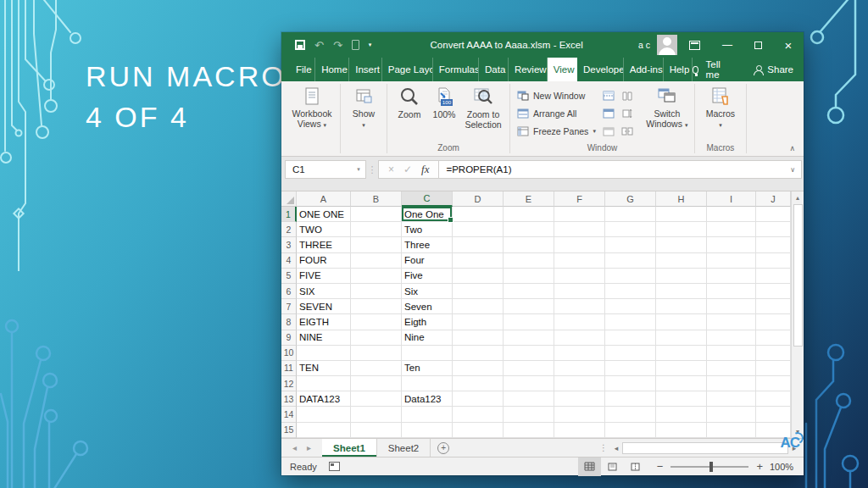 This screenshot has width=868, height=488. Describe the element at coordinates (289, 276) in the screenshot. I see `row-header-5: 5` at that location.